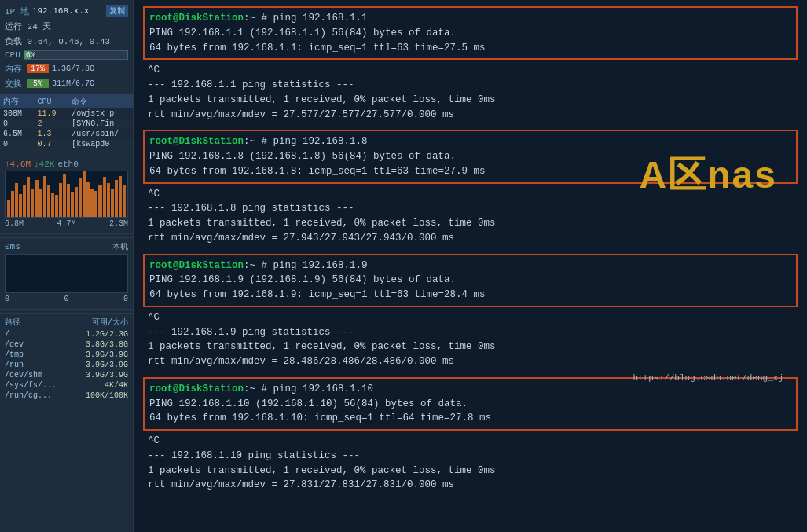  What do you see at coordinates (66, 223) in the screenshot?
I see `net-val-2: 4.7M` at bounding box center [66, 223].